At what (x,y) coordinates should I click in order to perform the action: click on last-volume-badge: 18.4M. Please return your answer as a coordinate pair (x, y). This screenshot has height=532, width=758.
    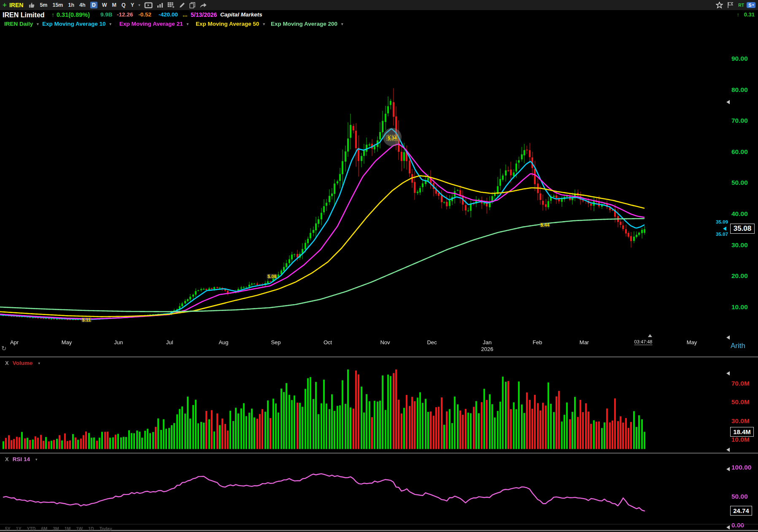
    Looking at the image, I should click on (742, 432).